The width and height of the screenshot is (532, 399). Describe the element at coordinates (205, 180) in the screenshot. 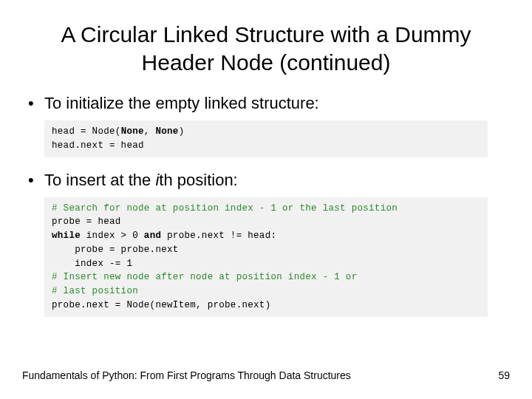

I see `bullet-2-post: position:` at that location.